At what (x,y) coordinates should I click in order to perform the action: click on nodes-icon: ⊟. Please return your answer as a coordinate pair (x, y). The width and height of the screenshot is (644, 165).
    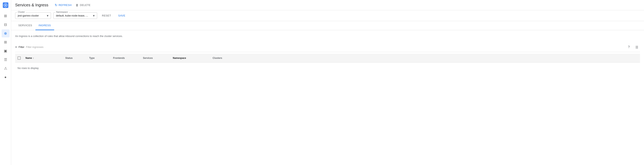
    Looking at the image, I should click on (6, 25).